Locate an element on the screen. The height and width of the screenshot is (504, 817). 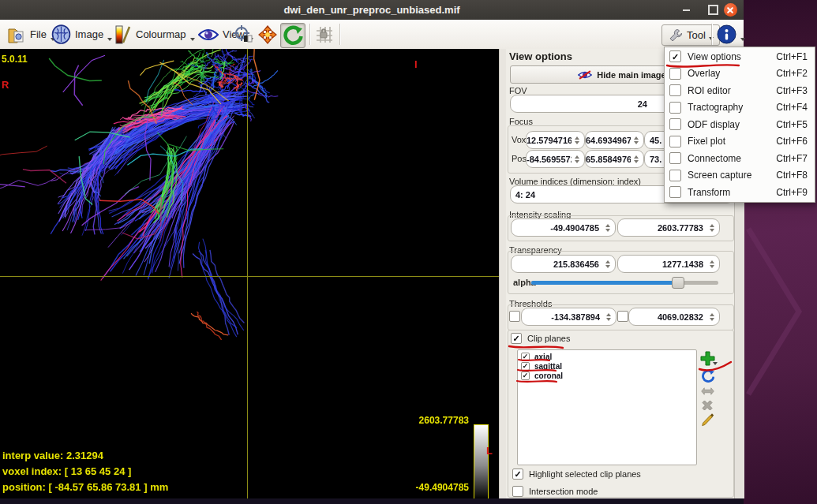
menu-item-overlay: Overlay Ctrl+F2 is located at coordinates (740, 74).